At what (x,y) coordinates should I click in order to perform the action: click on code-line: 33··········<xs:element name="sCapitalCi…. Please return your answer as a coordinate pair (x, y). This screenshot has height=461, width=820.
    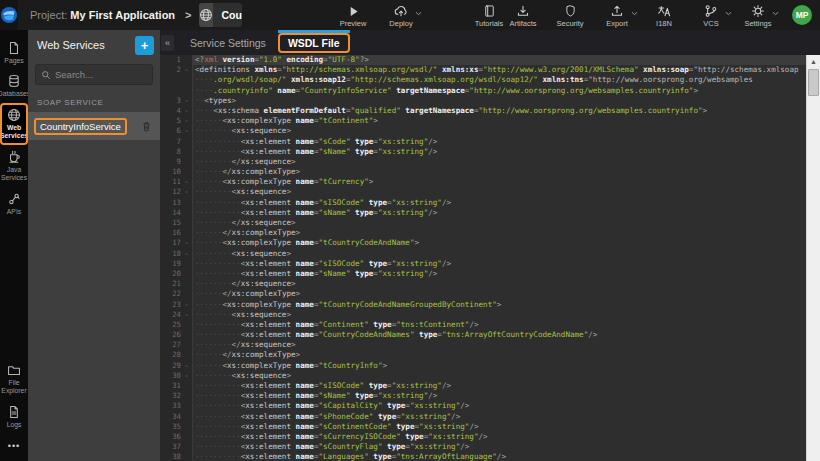
    Looking at the image, I should click on (483, 406).